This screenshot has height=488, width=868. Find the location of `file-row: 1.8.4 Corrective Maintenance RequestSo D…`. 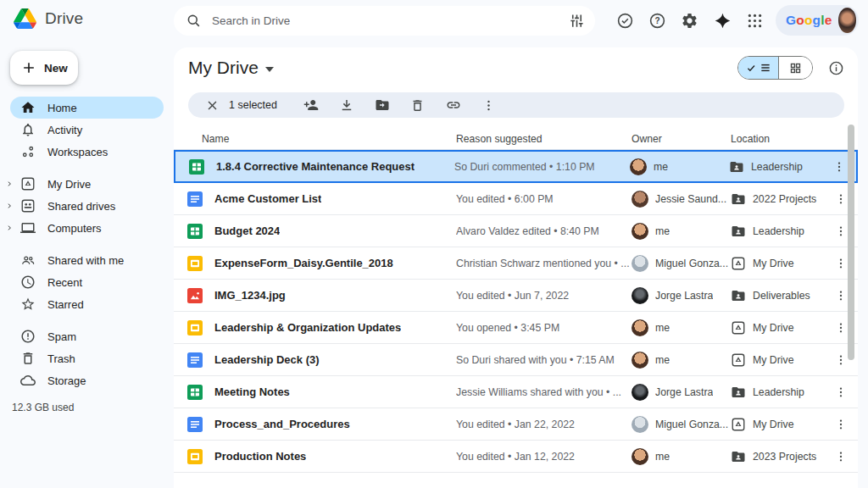

file-row: 1.8.4 Corrective Maintenance RequestSo D… is located at coordinates (515, 166).